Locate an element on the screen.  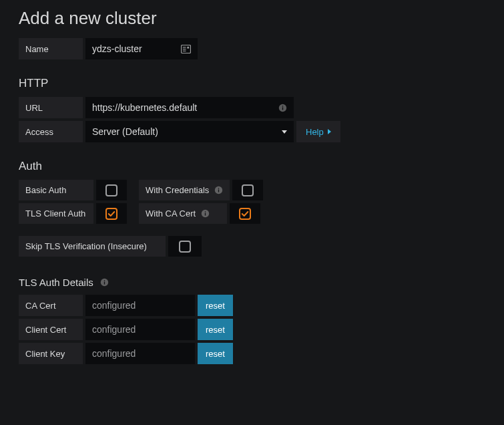
skip-tls-checkbox is located at coordinates (185, 246).